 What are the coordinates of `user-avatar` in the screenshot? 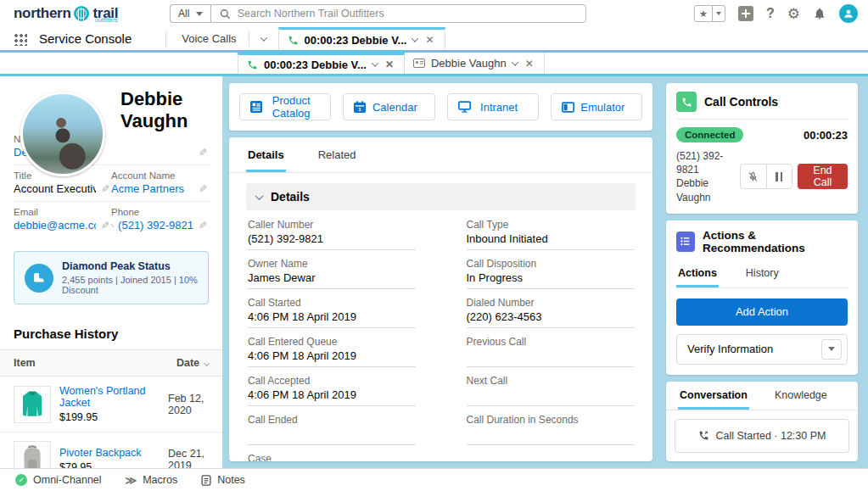 It's located at (848, 14).